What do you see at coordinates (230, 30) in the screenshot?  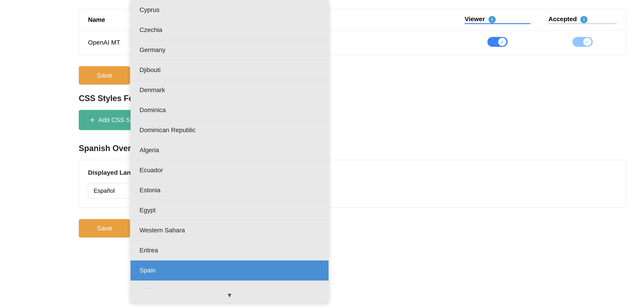 I see `dropdown-item-czechia: Czechia` at bounding box center [230, 30].